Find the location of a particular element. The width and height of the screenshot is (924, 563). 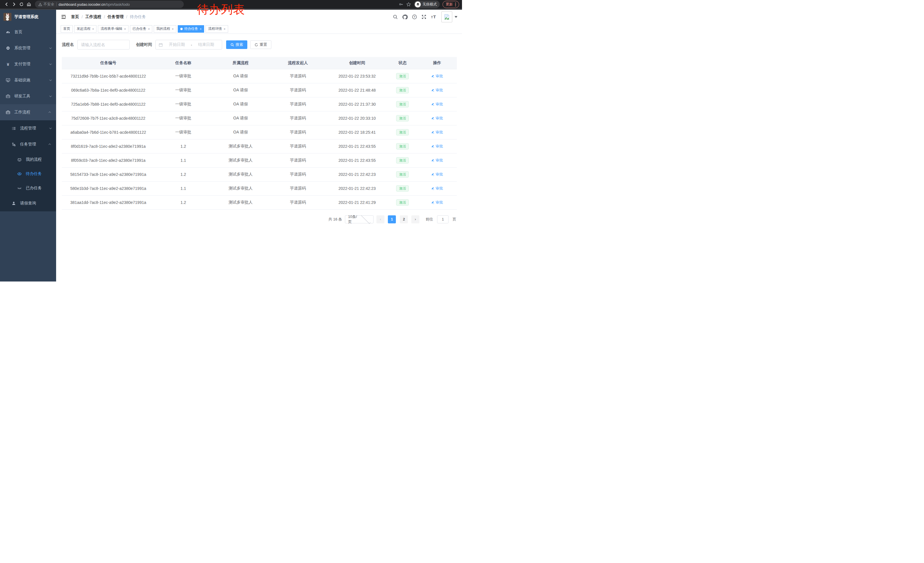

tab-todo-tasks: 待办任务 × is located at coordinates (191, 29).